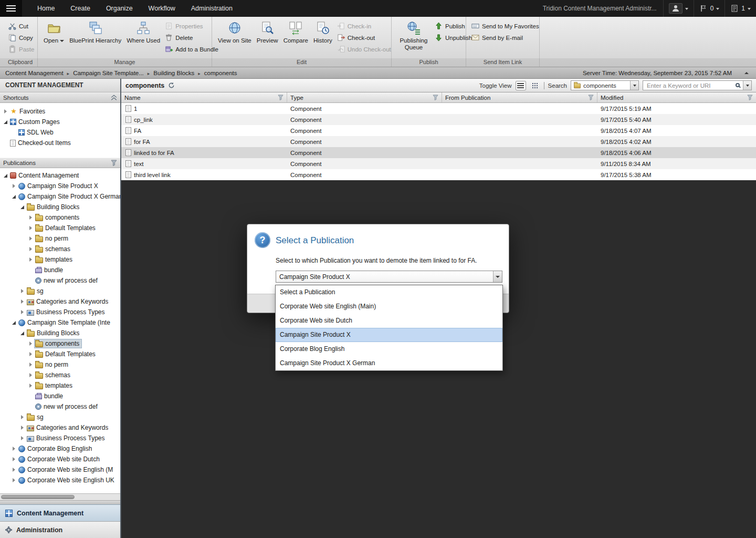 Image resolution: width=756 pixels, height=538 pixels. Describe the element at coordinates (60, 480) in the screenshot. I see `tree-item-publication: Corporate Web site English UK` at that location.